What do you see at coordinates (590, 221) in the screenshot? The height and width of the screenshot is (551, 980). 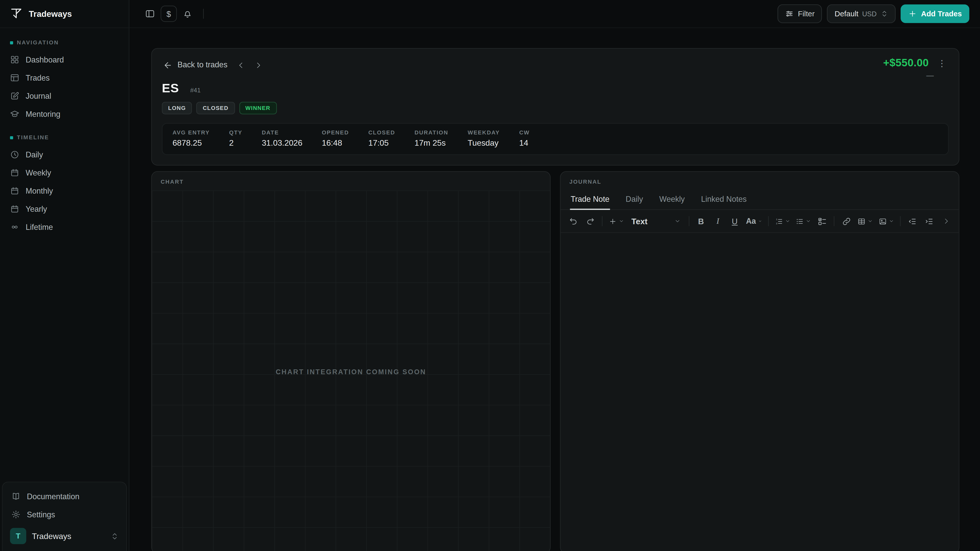 I see `redo-button` at bounding box center [590, 221].